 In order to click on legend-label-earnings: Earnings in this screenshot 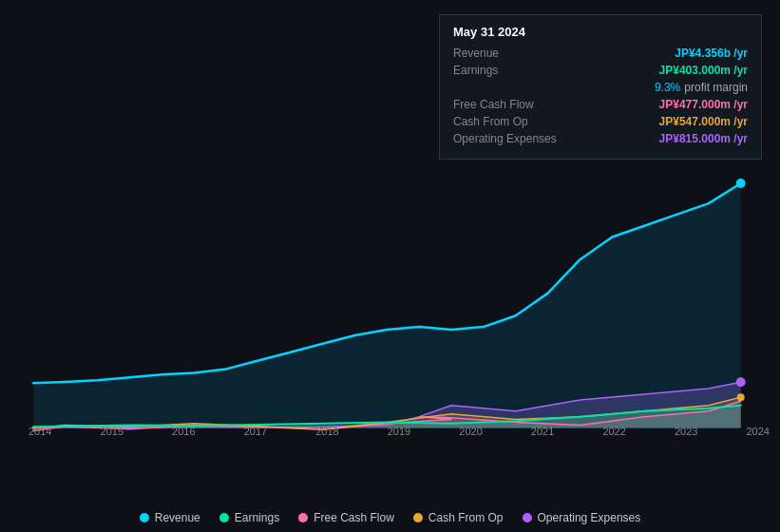, I will do `click(257, 518)`.